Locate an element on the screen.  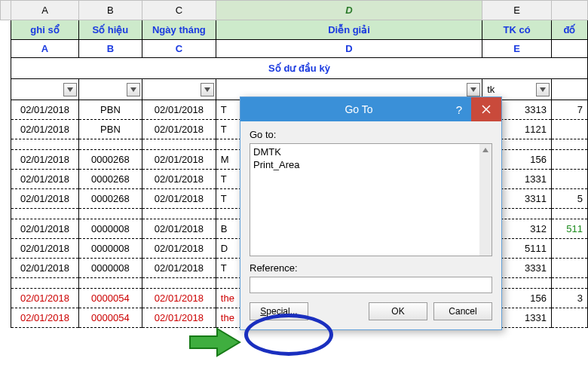
col-header-B: B is located at coordinates (110, 11).